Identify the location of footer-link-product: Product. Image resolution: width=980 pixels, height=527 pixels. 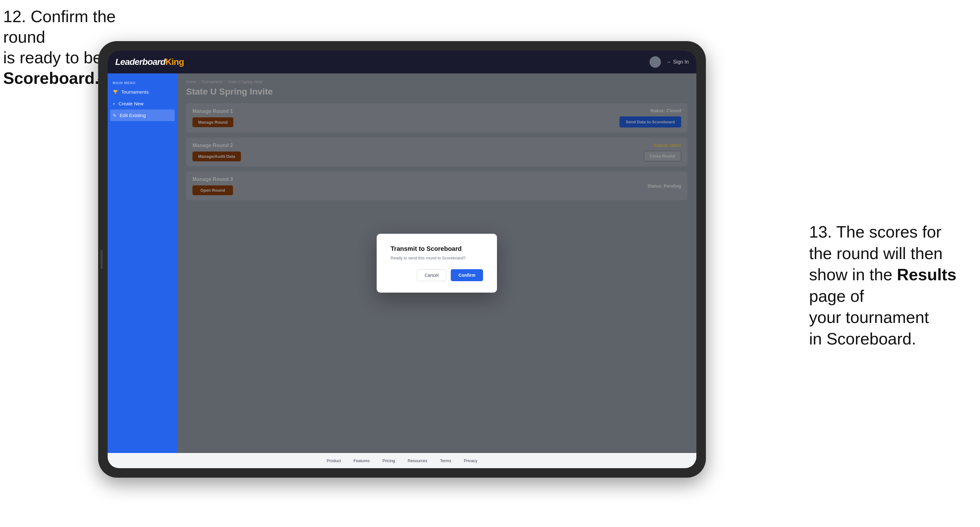
(334, 461).